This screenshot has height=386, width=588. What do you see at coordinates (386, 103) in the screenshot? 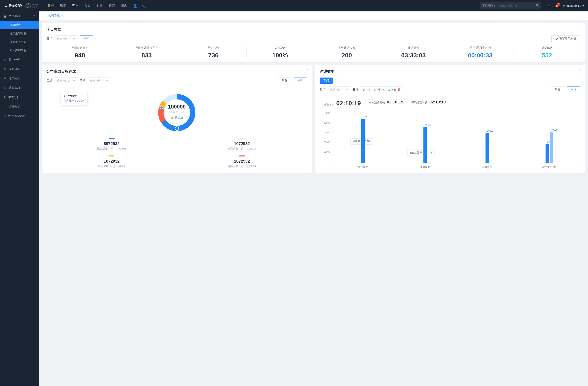
I see `kpi-1: 有效通话时长02:10:19` at bounding box center [386, 103].